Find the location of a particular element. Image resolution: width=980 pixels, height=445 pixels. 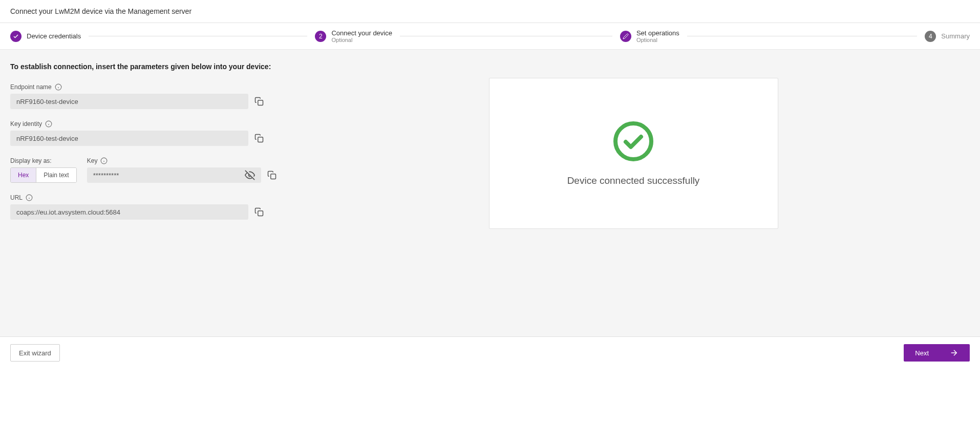

next-button: Next is located at coordinates (937, 353).